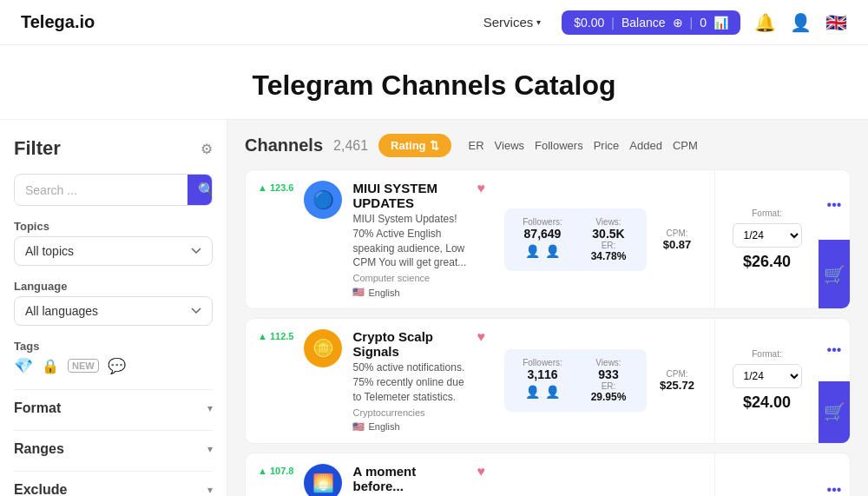  Describe the element at coordinates (609, 245) in the screenshot. I see `er-label: ER:` at that location.